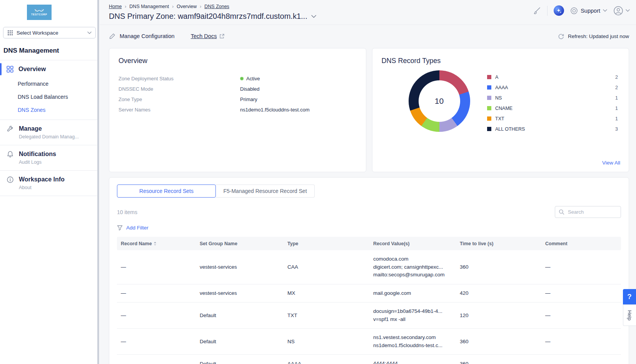 Image resolution: width=636 pixels, height=364 pixels. Describe the element at coordinates (314, 17) in the screenshot. I see `title-chevron-down-icon` at that location.